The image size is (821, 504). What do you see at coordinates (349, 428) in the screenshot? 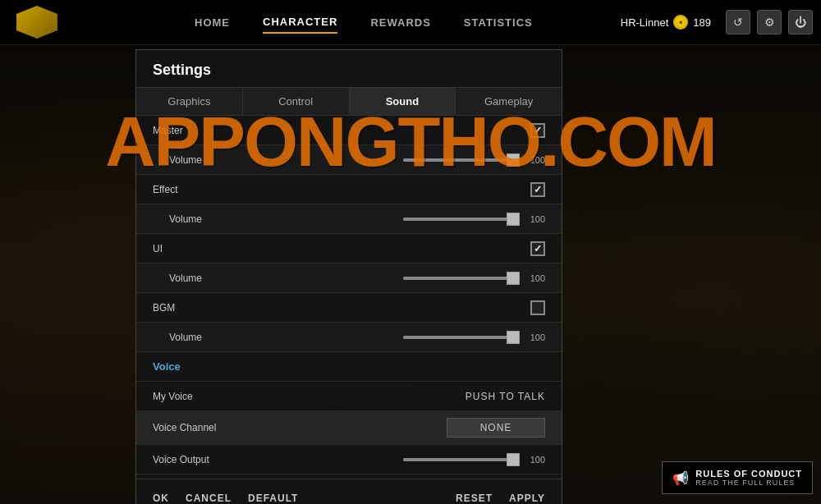
I see `voice-channel-row: Voice Channel NONE` at bounding box center [349, 428].